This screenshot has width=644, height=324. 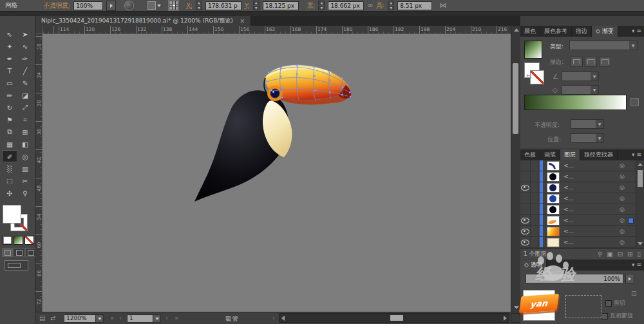 I want to click on prev-artboard-button: ‹, so click(x=120, y=318).